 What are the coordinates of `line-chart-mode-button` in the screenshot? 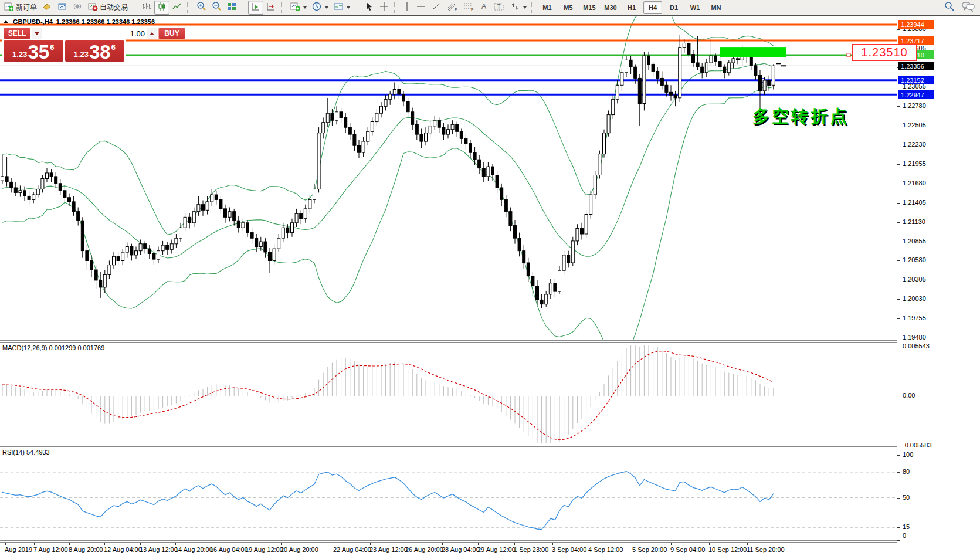 It's located at (177, 8).